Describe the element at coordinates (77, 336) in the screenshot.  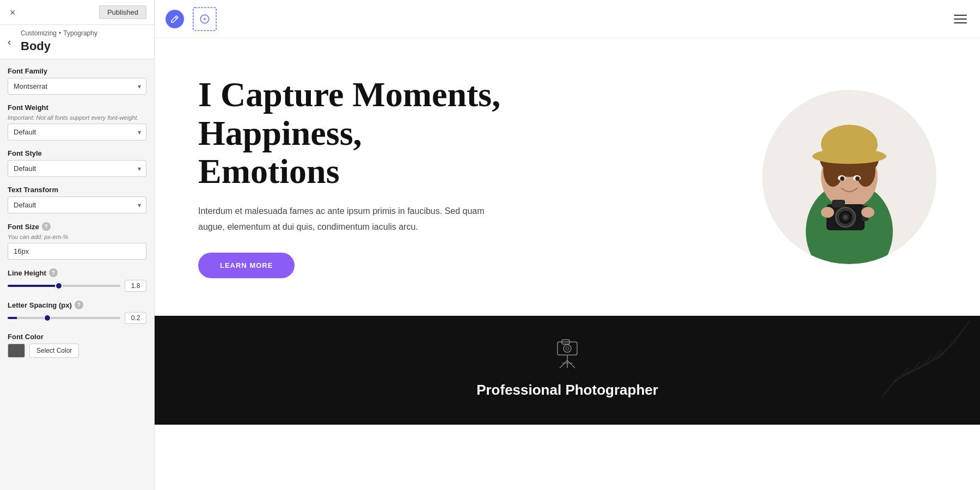
I see `font-color-label: Font Color` at that location.